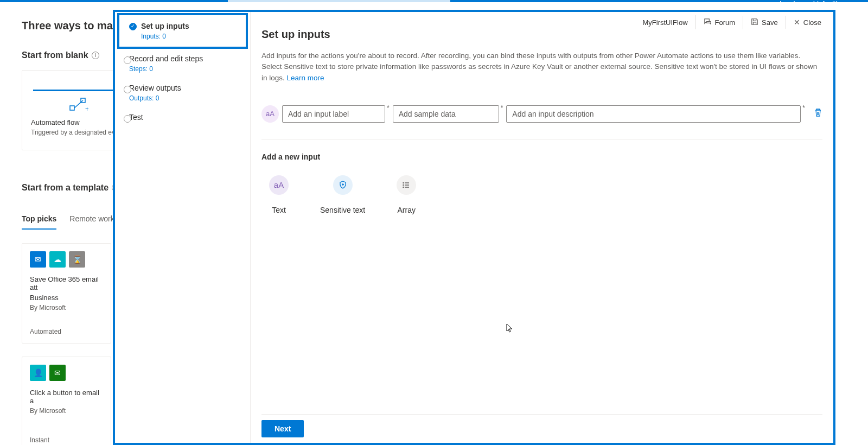  Describe the element at coordinates (66, 440) in the screenshot. I see `template-type: Instant` at that location.